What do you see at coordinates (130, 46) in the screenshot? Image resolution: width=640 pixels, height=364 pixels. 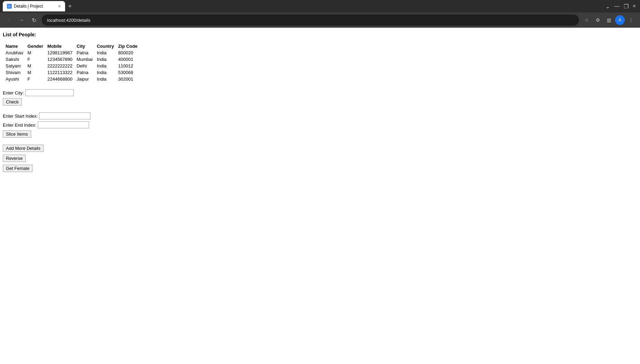 I see `col-header-zipcode: Zip Code` at bounding box center [130, 46].